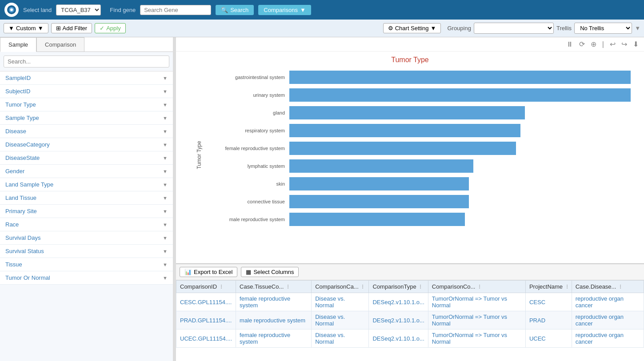  I want to click on undo-icon: ↩, so click(612, 44).